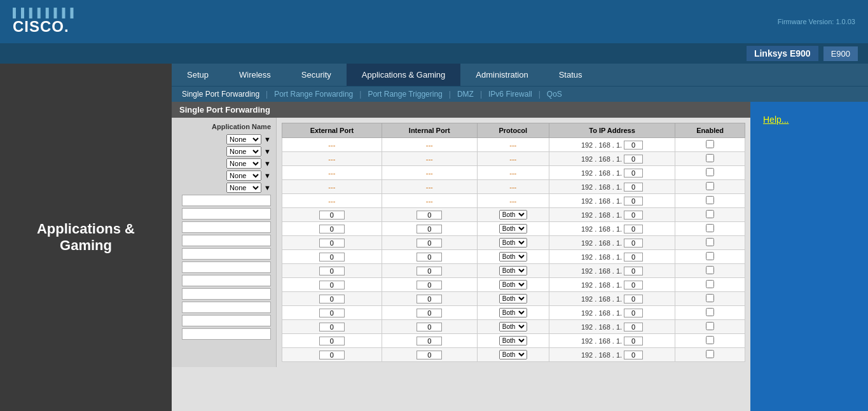 The width and height of the screenshot is (868, 411). What do you see at coordinates (841, 53) in the screenshot?
I see `device-model-button: E900` at bounding box center [841, 53].